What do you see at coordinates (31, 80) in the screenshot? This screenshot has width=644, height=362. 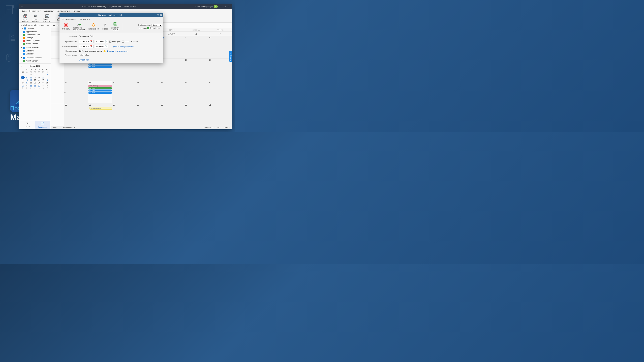 I see `mini-cal-day-16: 16` at bounding box center [31, 80].